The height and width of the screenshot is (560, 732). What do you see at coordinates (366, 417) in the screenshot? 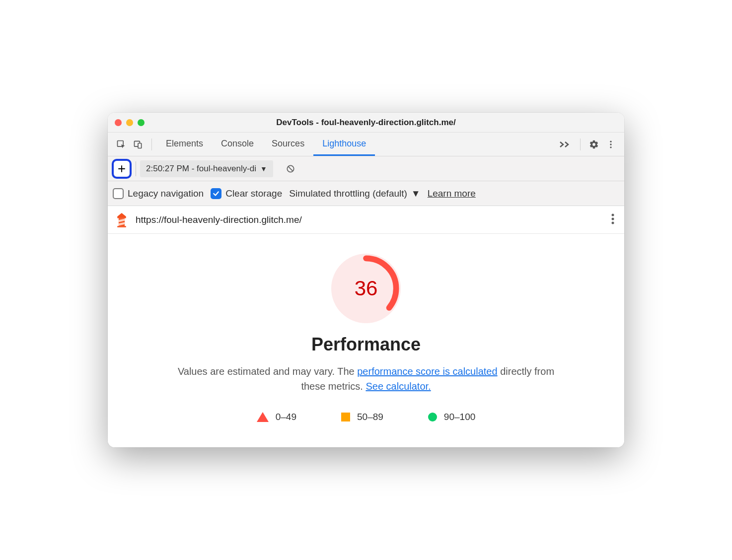
I see `score-legend: 0–49 50–89 90–100` at bounding box center [366, 417].